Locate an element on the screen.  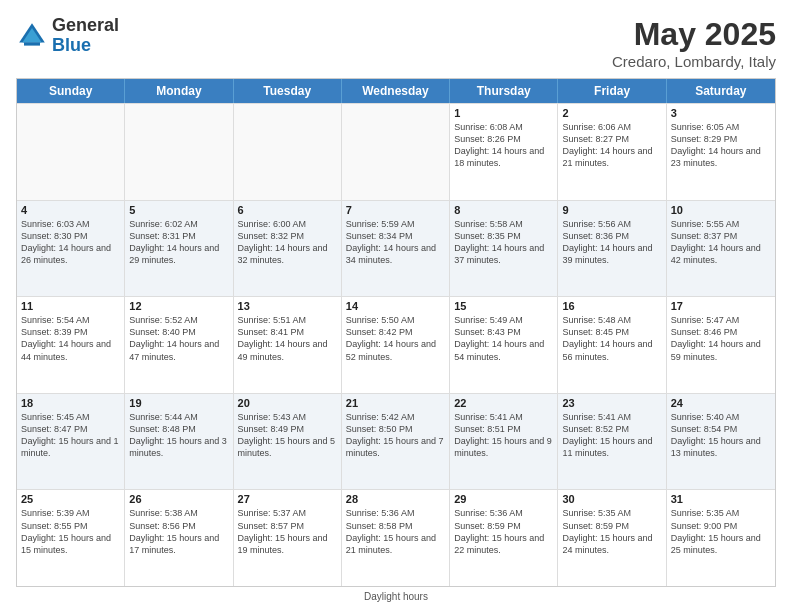
day-info: Sunrise: 6:03 AM Sunset: 8:30 PM Dayligh… is located at coordinates (70, 242).